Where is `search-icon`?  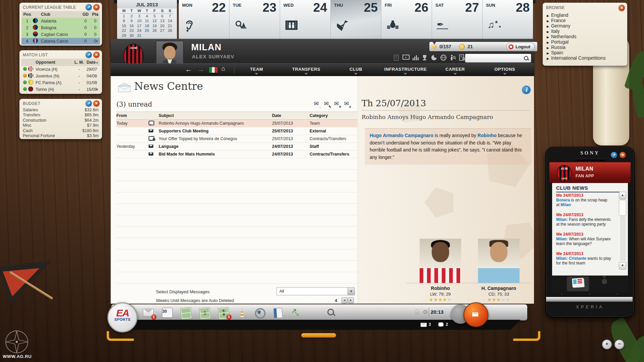
search-icon is located at coordinates (526, 58).